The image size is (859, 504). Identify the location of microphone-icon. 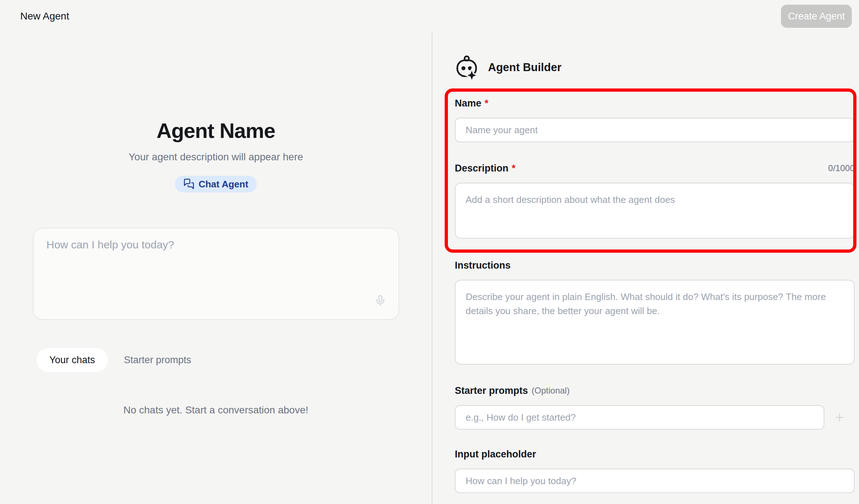
(380, 300).